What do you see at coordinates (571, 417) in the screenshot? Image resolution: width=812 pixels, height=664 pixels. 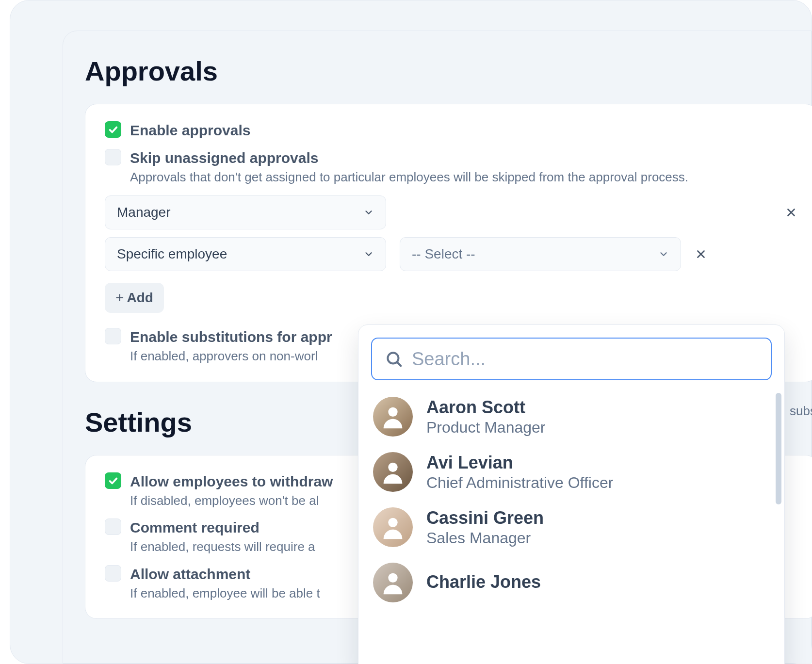 I see `employee-option-0: Aaron Scott Product Manager` at bounding box center [571, 417].